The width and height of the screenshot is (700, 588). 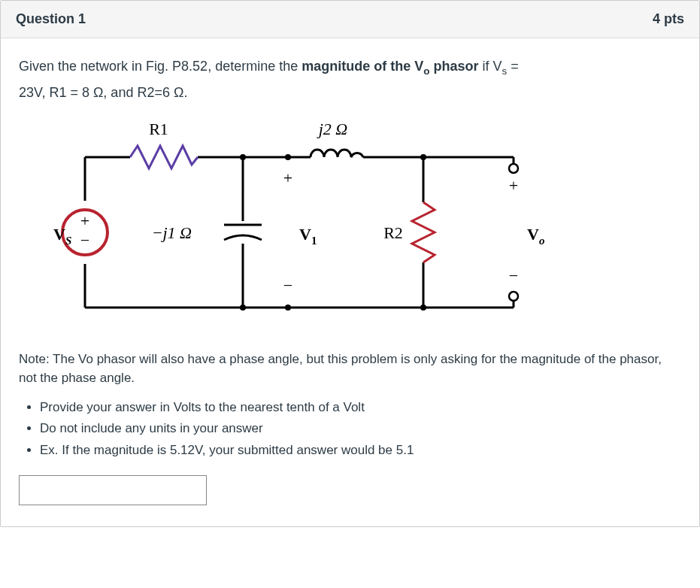 What do you see at coordinates (332, 129) in the screenshot?
I see `j2-label: j2 Ω` at bounding box center [332, 129].